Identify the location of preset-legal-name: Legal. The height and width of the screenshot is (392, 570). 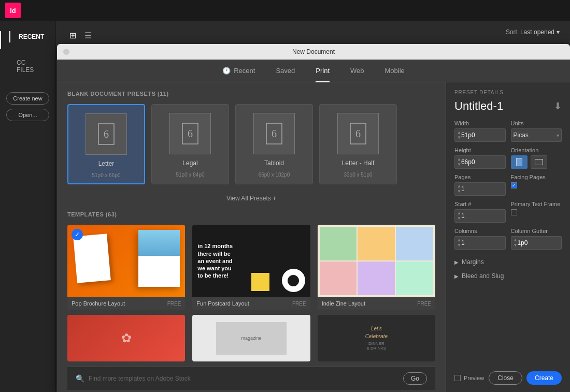
(190, 163).